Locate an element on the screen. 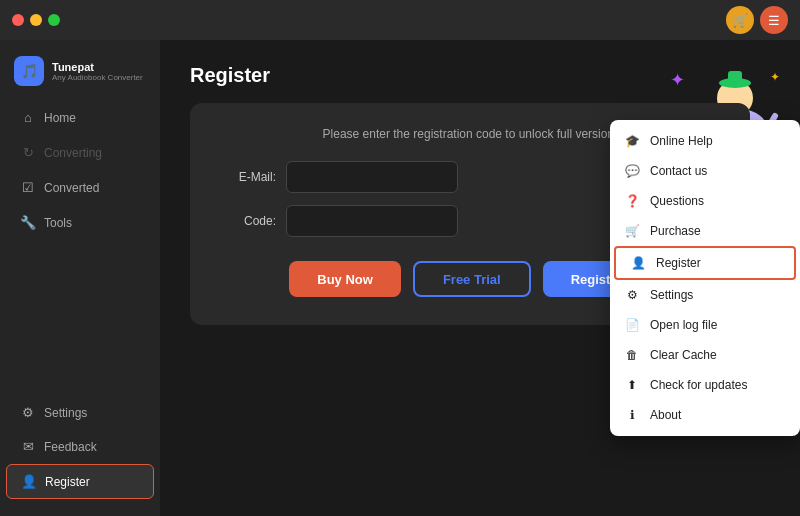 This screenshot has height=516, width=800. cache-icon: 🗑 is located at coordinates (632, 355).